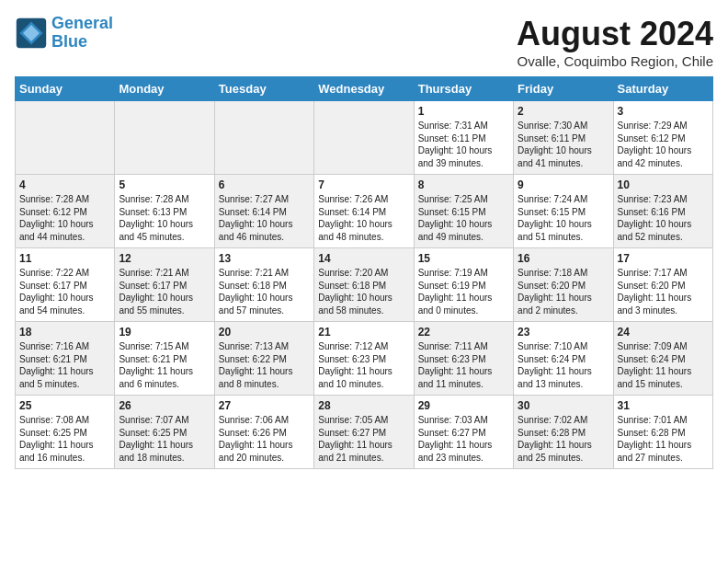 The height and width of the screenshot is (563, 728). Describe the element at coordinates (264, 285) in the screenshot. I see `calendar-day: 13Sunrise: 7:21 AM Sunset: 6:18 PM Dayli…` at that location.